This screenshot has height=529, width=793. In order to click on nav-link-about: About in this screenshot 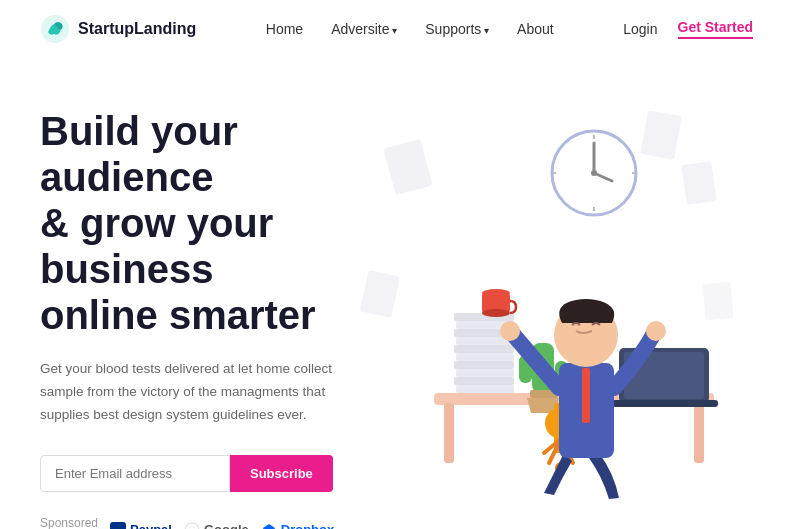, I will do `click(536, 29)`.